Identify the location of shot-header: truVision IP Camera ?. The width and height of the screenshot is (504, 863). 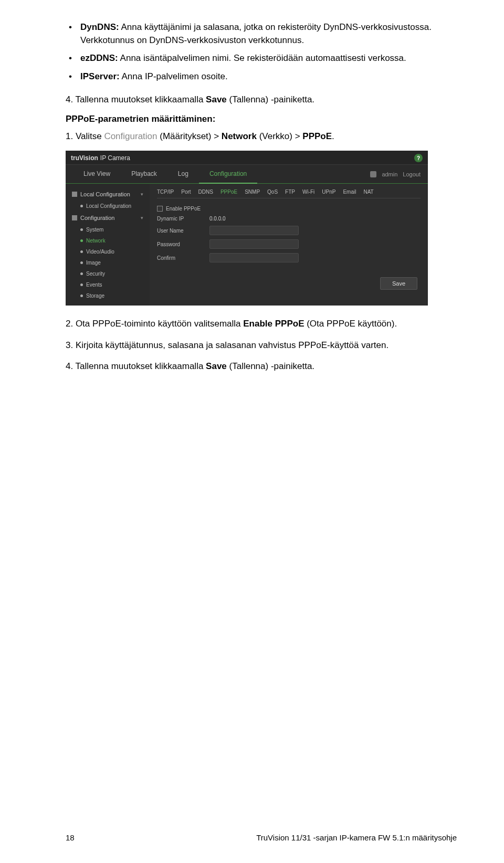
(247, 157).